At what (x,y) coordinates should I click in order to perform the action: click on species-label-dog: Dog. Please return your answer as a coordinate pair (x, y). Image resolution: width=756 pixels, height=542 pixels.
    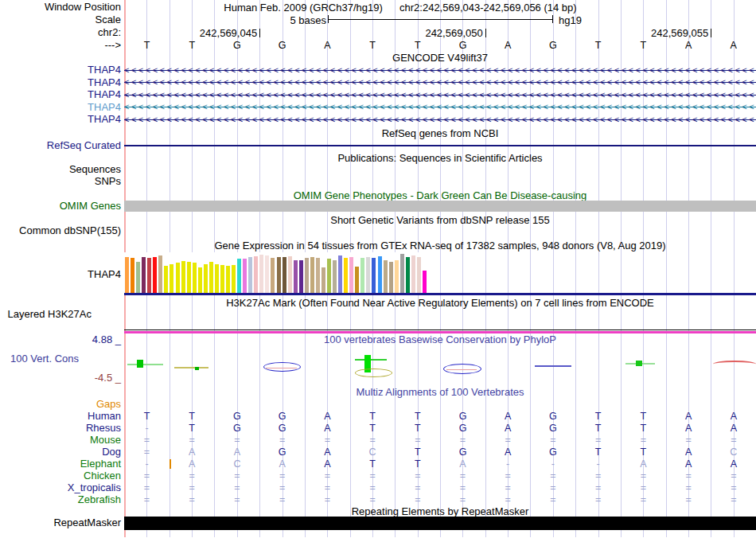
    Looking at the image, I should click on (111, 452).